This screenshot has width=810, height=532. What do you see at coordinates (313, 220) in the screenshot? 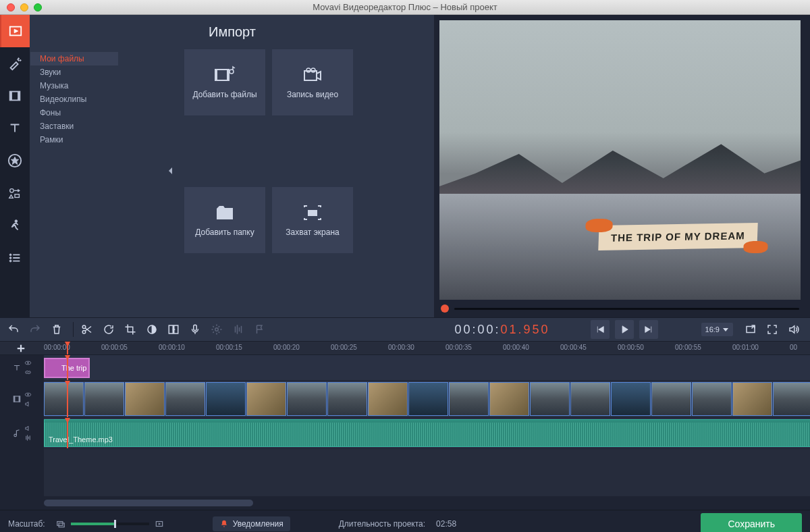
I see `screen-capture-button: Захват экрана` at bounding box center [313, 220].